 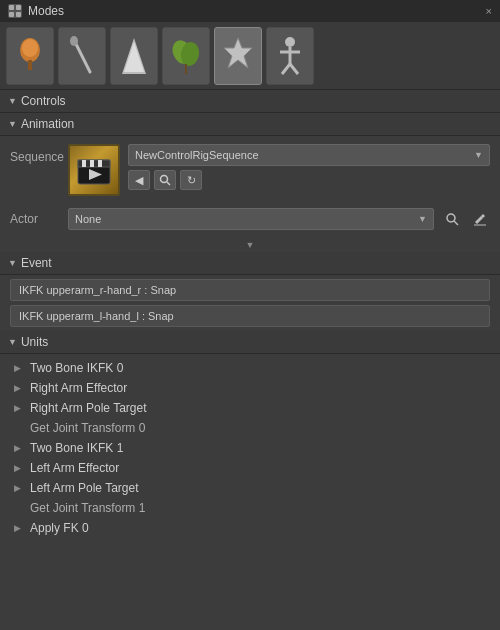 What do you see at coordinates (302, 155) in the screenshot?
I see `sequence-name: NewControlRigSequence` at bounding box center [302, 155].